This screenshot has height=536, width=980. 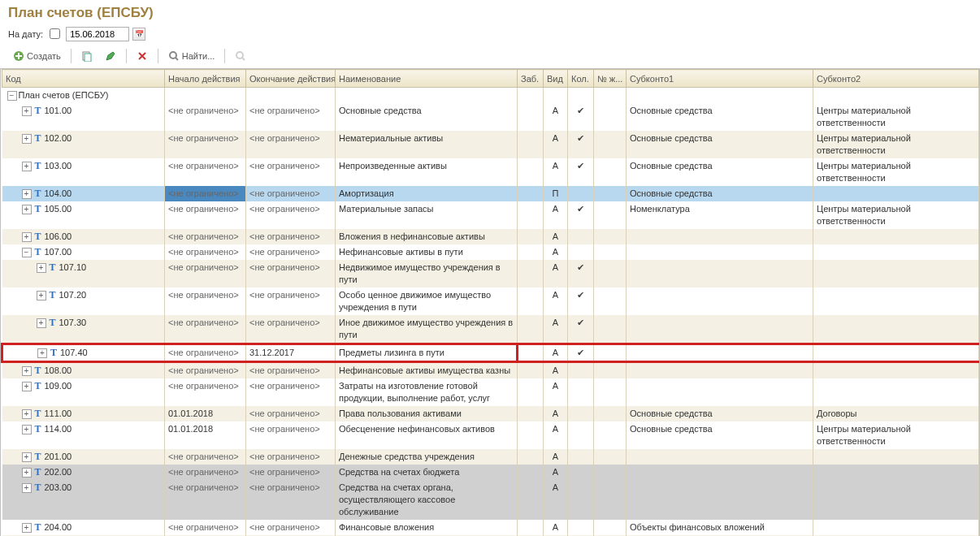 What do you see at coordinates (491, 435) in the screenshot?
I see `table-row: +T114.0001.01.2018<не ограничено>Обесцен…` at bounding box center [491, 435].